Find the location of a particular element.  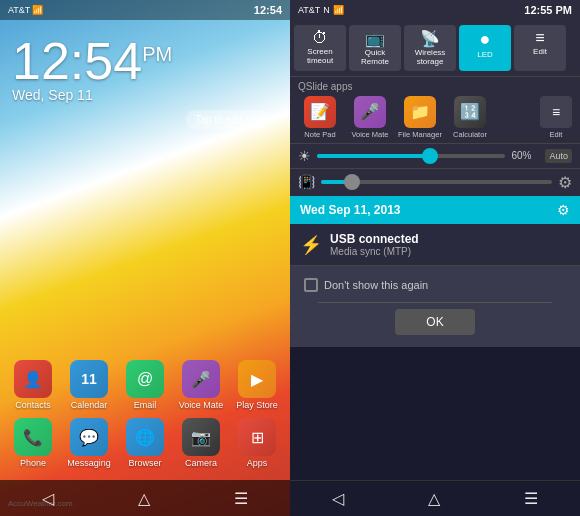

qslide-edit: ≡ Edit is located at coordinates (556, 118).